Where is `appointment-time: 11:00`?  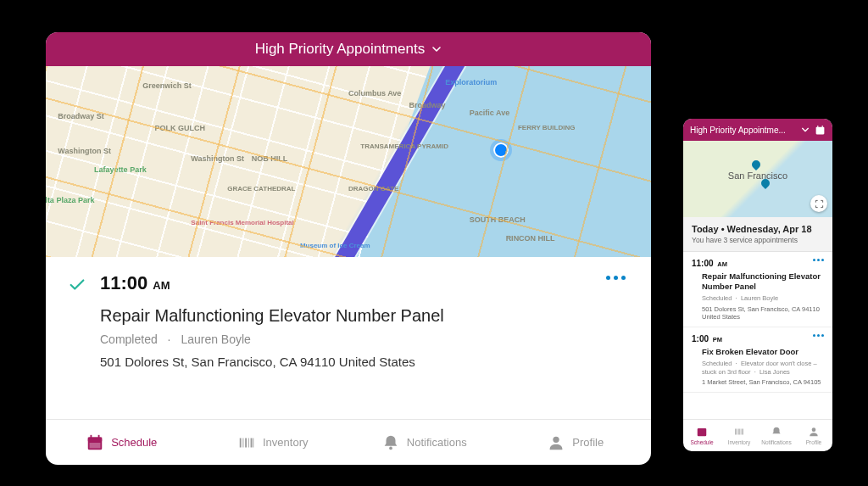 appointment-time: 11:00 is located at coordinates (124, 283).